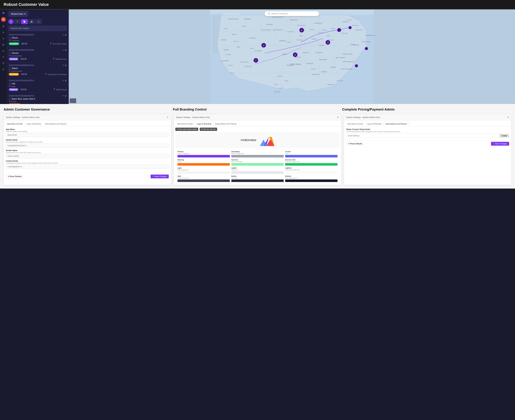 The height and width of the screenshot is (420, 515). What do you see at coordinates (374, 124) in the screenshot?
I see `tab-logos-branding-3: Logos & Branding` at bounding box center [374, 124].